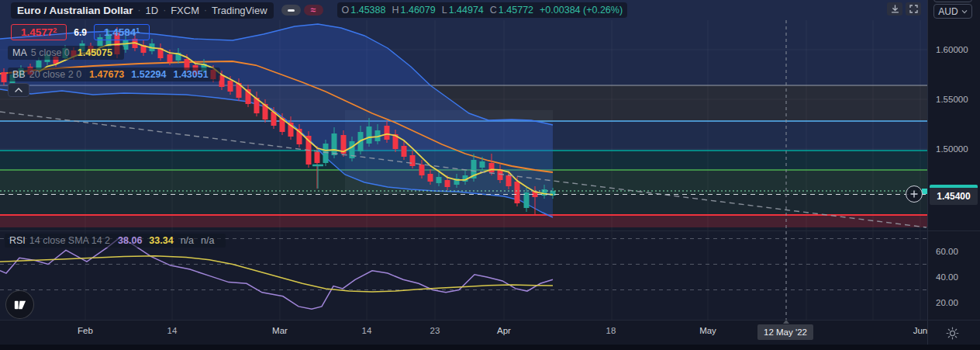  I want to click on exchange-label: FXCM, so click(185, 11).